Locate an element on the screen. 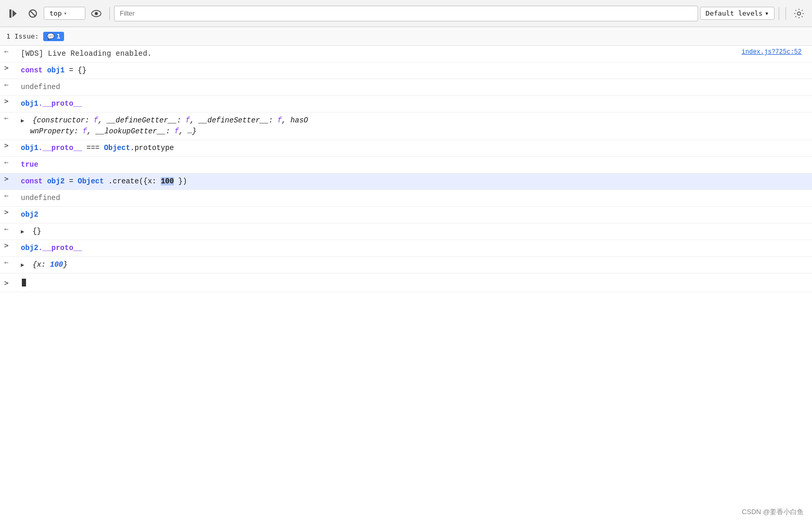 The image size is (812, 524). block-button is located at coordinates (33, 14).